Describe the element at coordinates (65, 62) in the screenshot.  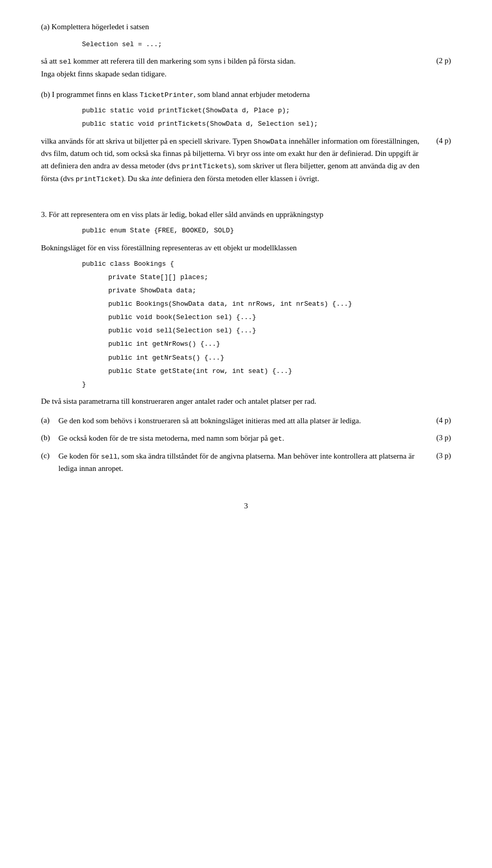
I see `sel-inline: sel` at that location.